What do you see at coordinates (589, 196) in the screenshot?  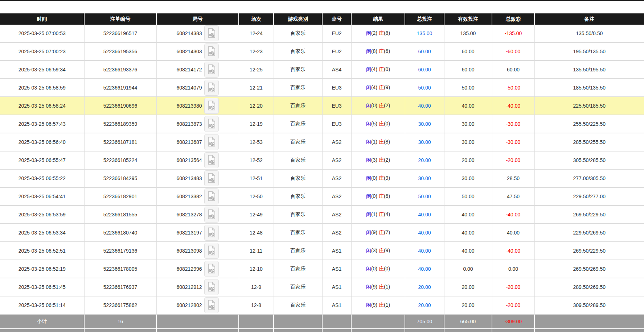 I see `cell-remark: 229.50/277.00` at bounding box center [589, 196].